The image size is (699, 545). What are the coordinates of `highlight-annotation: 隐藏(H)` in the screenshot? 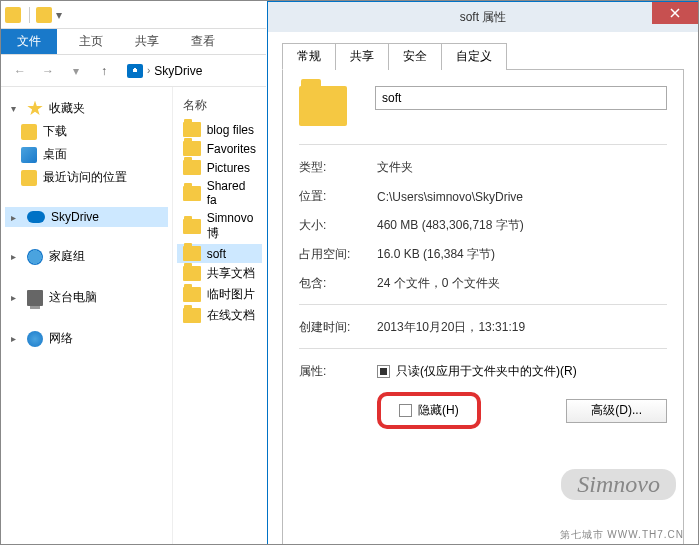 It's located at (429, 410).